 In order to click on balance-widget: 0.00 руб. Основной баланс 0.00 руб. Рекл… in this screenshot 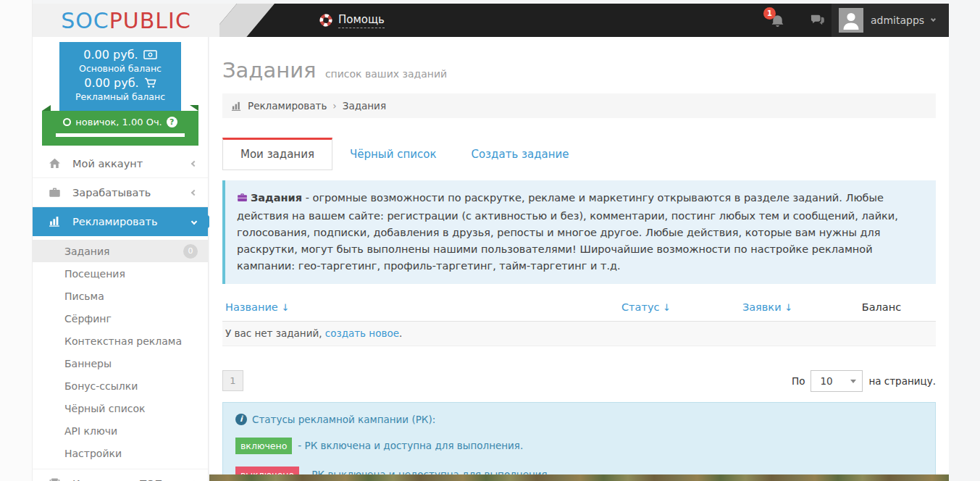, I will do `click(120, 77)`.